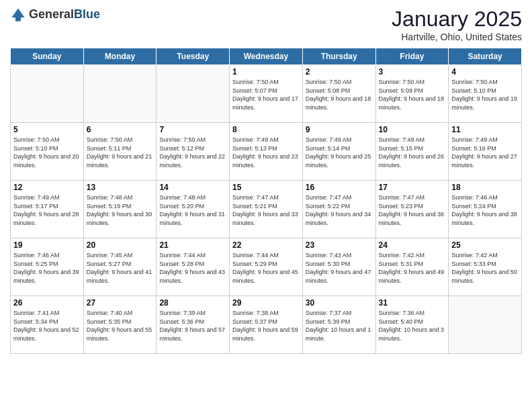 This screenshot has height=411, width=532. Describe the element at coordinates (485, 210) in the screenshot. I see `cell-info: Sunrise: 7:46 AM Sunset: 5:24 PM Dayligh…` at that location.